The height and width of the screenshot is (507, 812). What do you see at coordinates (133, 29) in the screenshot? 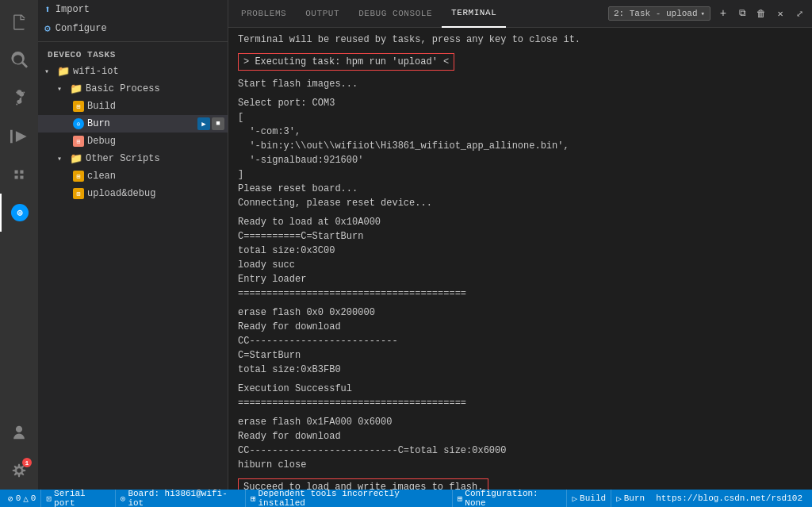
I see `sidebar-item-configure: ⚙ Configure` at bounding box center [133, 29].